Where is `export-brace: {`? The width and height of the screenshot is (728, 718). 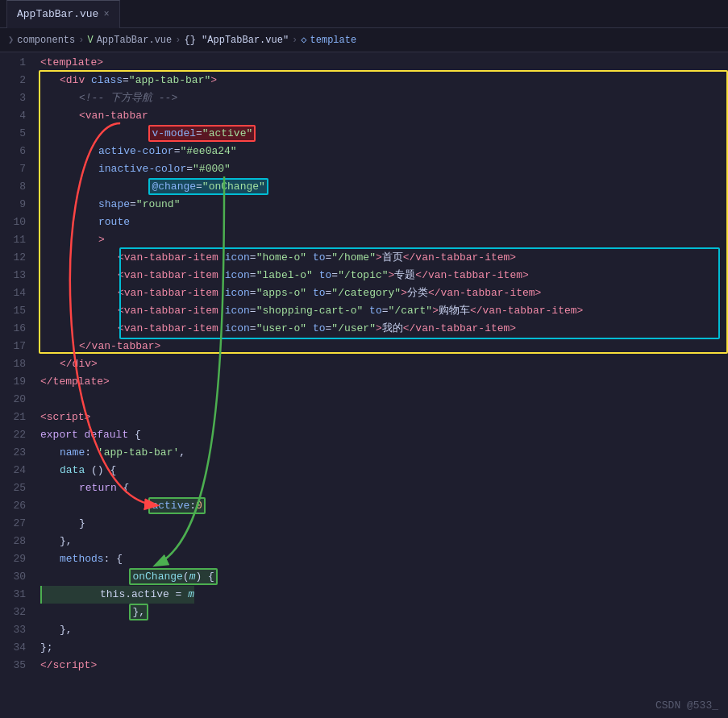 export-brace: { is located at coordinates (135, 435).